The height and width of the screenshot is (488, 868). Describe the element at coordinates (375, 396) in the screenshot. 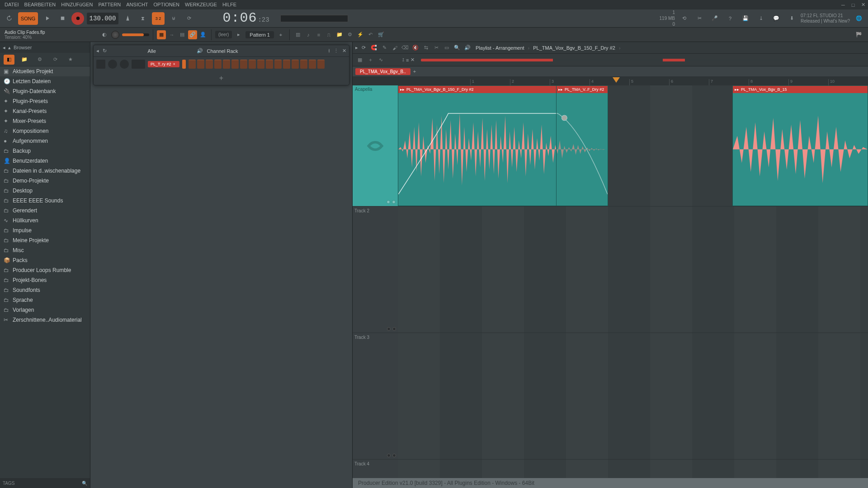

I see `track-header: Track 3` at that location.